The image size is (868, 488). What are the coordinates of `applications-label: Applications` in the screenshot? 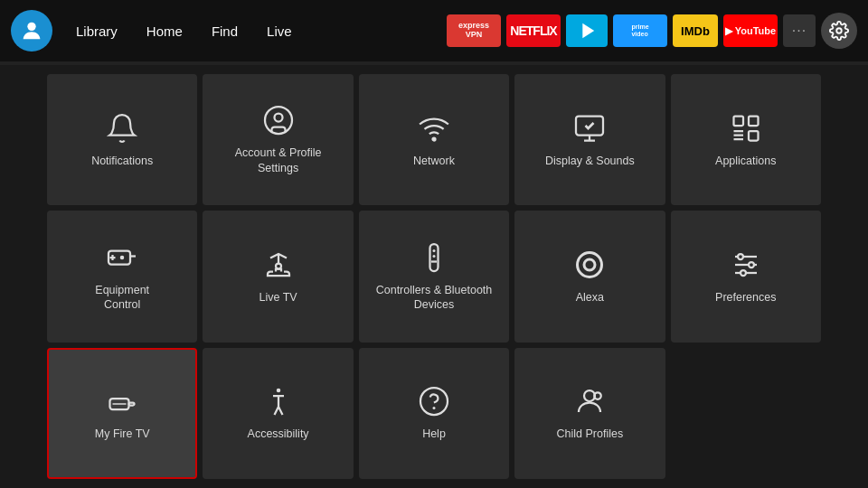 It's located at (745, 161).